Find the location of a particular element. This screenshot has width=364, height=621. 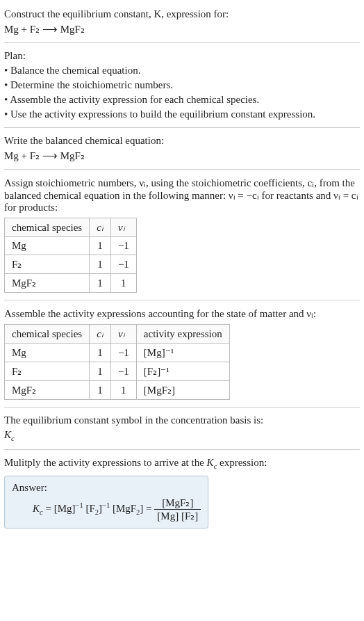

plan-header: Plan: is located at coordinates (182, 56).